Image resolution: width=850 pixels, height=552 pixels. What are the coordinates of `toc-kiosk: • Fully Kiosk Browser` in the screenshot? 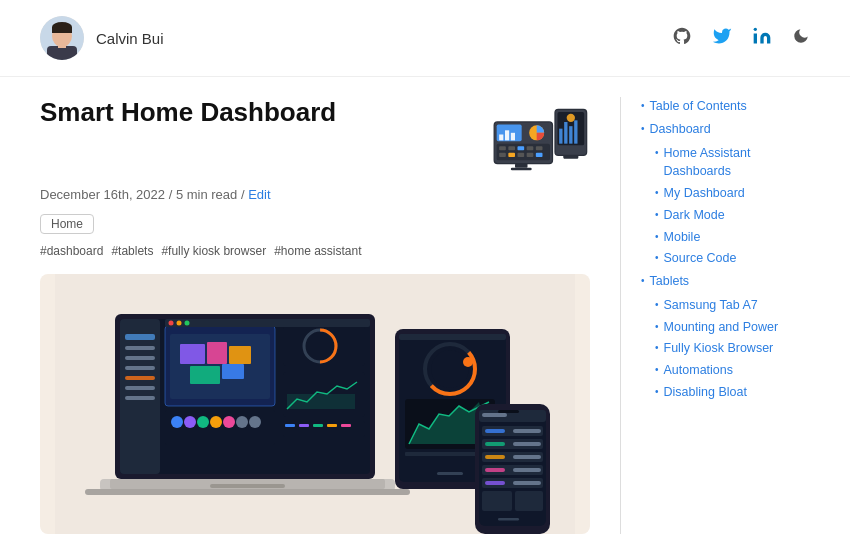 It's located at (732, 348).